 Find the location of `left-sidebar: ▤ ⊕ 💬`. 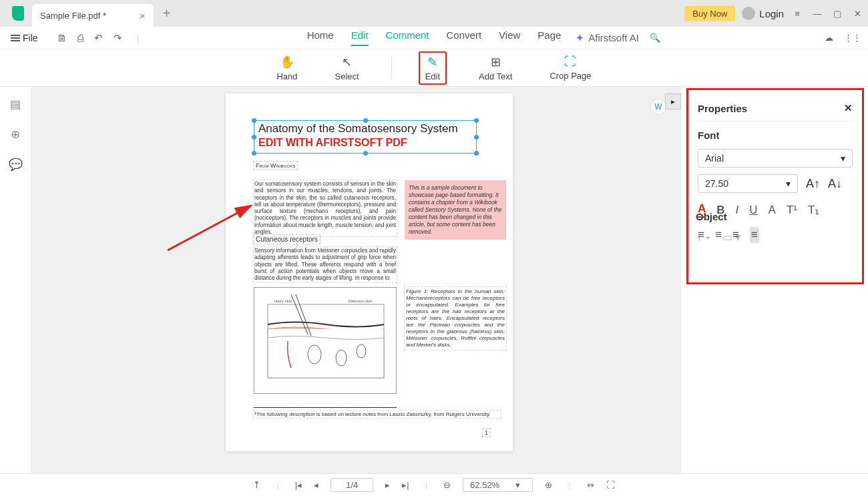

left-sidebar: ▤ ⊕ 💬 is located at coordinates (15, 280).